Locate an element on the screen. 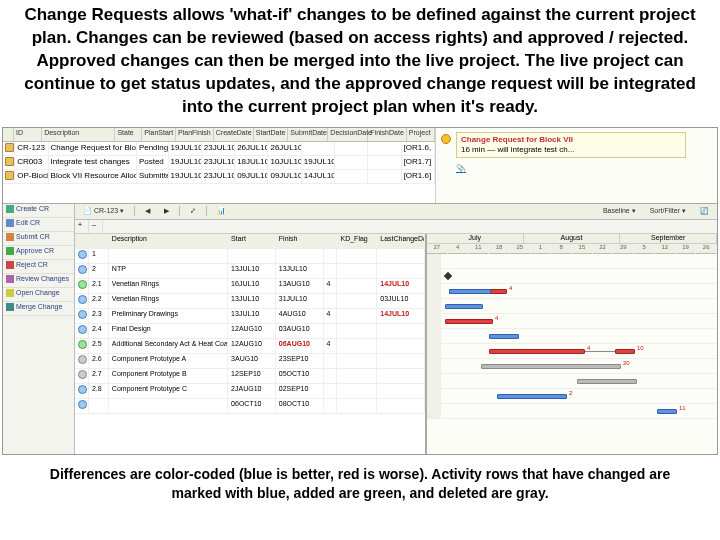 The height and width of the screenshot is (540, 720). sidebar-item: Edit CR is located at coordinates (38, 225).